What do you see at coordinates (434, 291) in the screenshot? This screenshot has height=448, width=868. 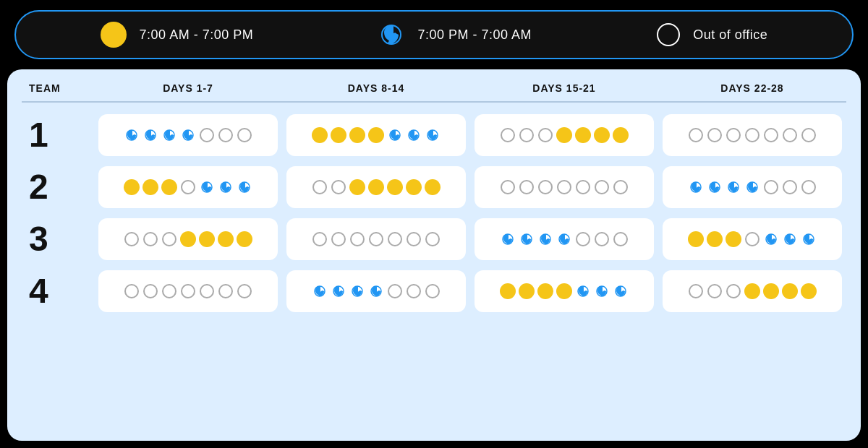 I see `table-row: 4` at bounding box center [434, 291].